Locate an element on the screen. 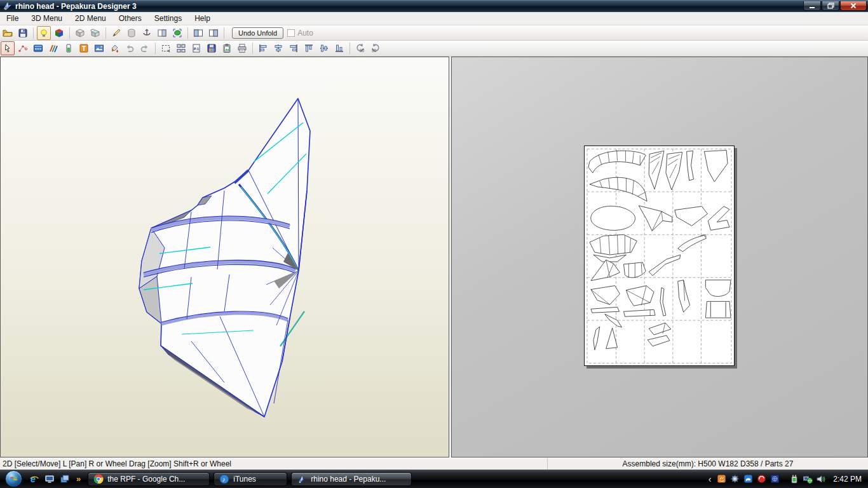 The width and height of the screenshot is (868, 488). copy-clipboard-icon is located at coordinates (227, 48).